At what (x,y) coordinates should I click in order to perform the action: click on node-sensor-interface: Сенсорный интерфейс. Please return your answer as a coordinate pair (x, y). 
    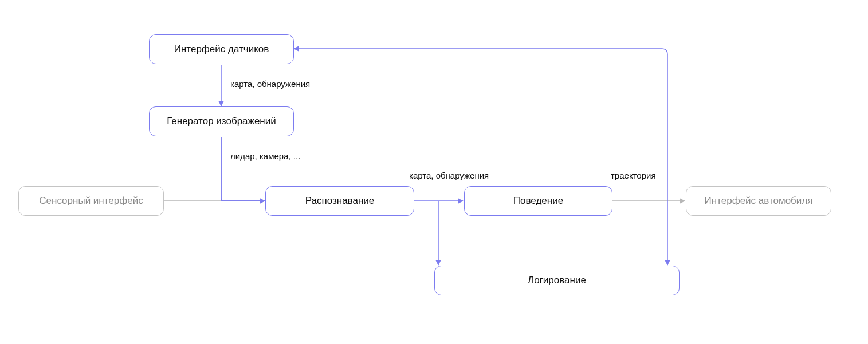
    Looking at the image, I should click on (91, 201).